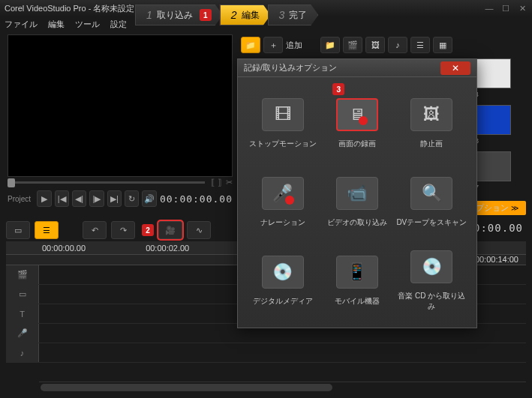  Describe the element at coordinates (432, 280) in the screenshot. I see `option-audio-cd: 💿 音楽 CD から取り込み` at that location.